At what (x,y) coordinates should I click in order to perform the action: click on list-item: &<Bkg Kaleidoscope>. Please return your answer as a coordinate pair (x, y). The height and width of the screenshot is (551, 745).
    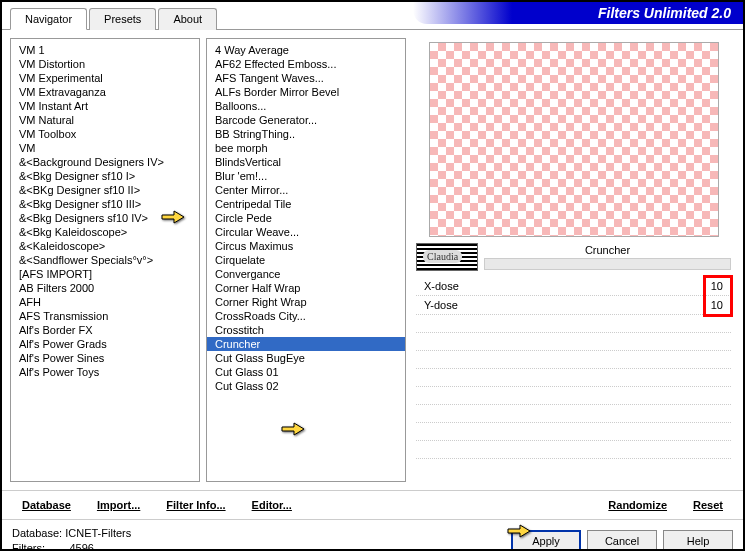
    Looking at the image, I should click on (105, 232).